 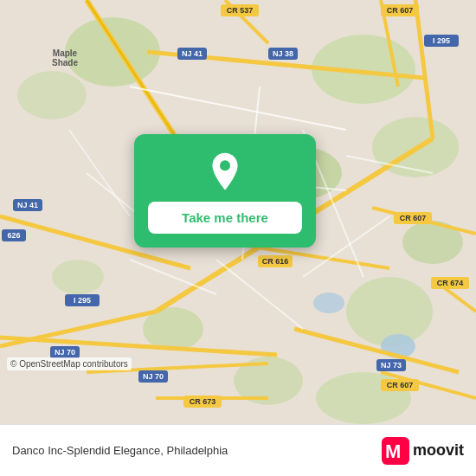 What do you see at coordinates (203, 402) in the screenshot?
I see `svg-text: CR 673` at bounding box center [203, 402].